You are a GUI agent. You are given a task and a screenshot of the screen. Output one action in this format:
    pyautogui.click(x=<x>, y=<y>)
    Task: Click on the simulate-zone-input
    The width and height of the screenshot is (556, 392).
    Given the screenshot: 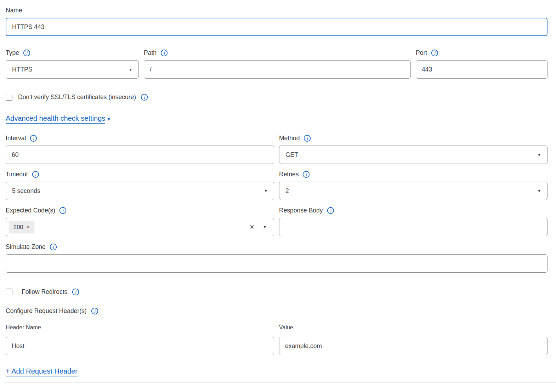 What is the action you would take?
    pyautogui.click(x=277, y=263)
    